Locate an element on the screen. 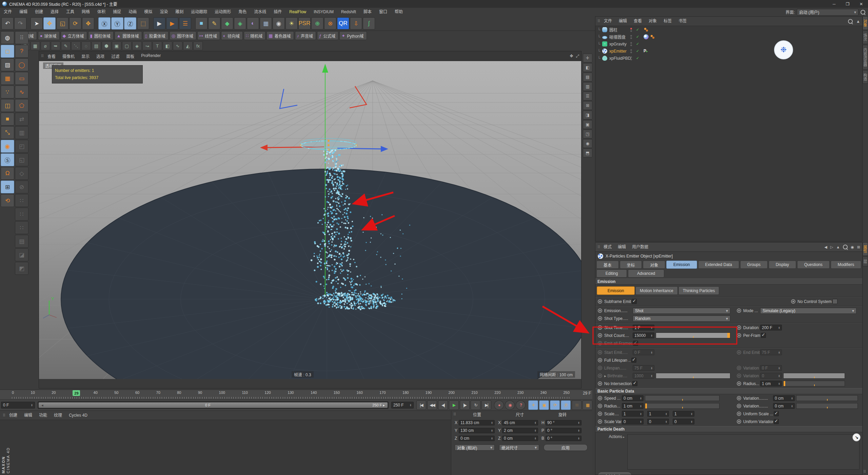  attr-menu-item: 编辑 is located at coordinates (622, 247).